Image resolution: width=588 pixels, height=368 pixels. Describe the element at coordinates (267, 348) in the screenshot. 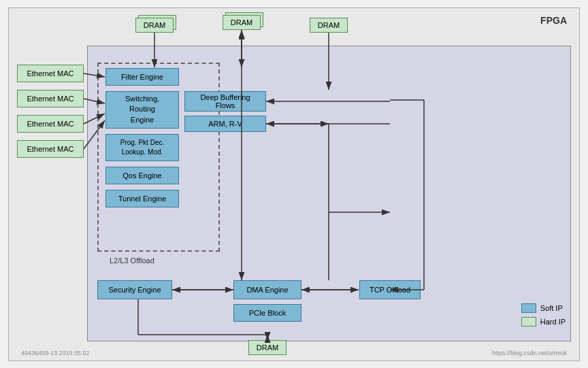

I see `dram-bottom: DRAM` at that location.